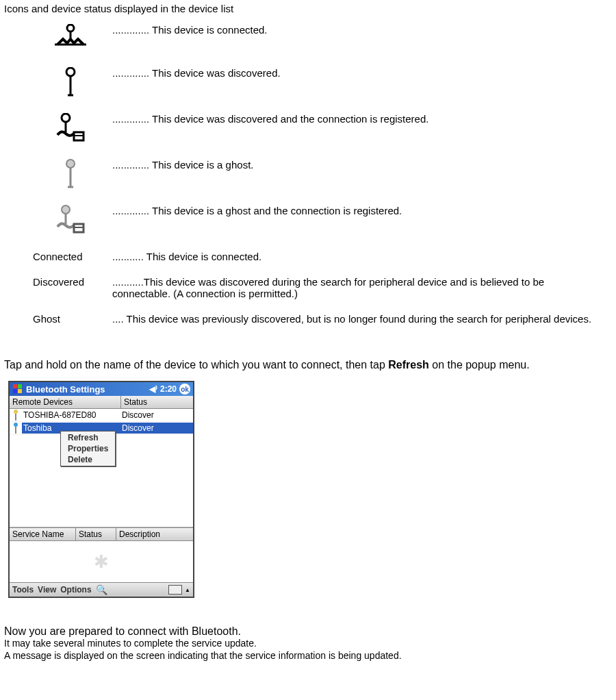 Image resolution: width=616 pixels, height=700 pixels. What do you see at coordinates (308, 8) in the screenshot?
I see `section-title: Icons and device status displayed in the…` at bounding box center [308, 8].